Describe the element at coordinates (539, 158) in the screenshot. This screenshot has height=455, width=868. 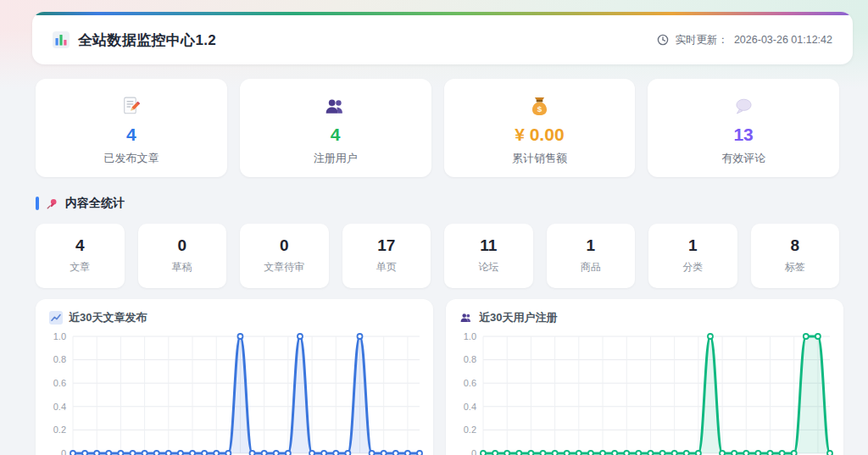
I see `stat-label: 累计销售额` at that location.